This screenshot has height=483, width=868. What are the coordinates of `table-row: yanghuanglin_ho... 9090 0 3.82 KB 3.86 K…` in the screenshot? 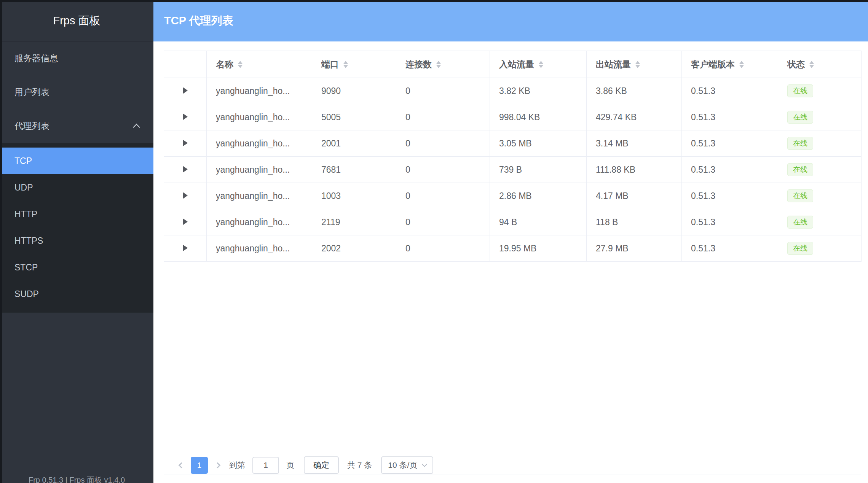 It's located at (513, 91).